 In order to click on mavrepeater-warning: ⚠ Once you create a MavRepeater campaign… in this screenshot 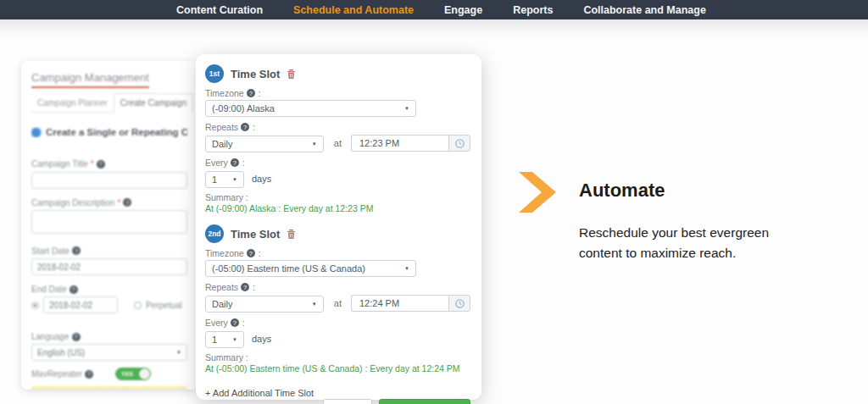, I will do `click(109, 388)`.